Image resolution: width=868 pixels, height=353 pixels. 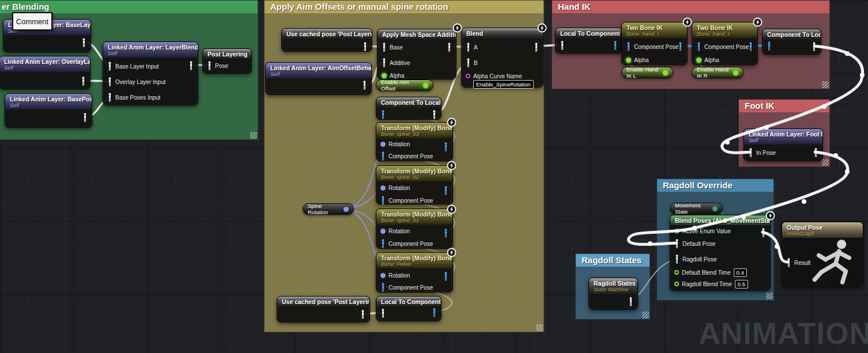 What do you see at coordinates (718, 73) in the screenshot?
I see `pill-enable-hand-ik-r: Enable Hand IK R` at bounding box center [718, 73].